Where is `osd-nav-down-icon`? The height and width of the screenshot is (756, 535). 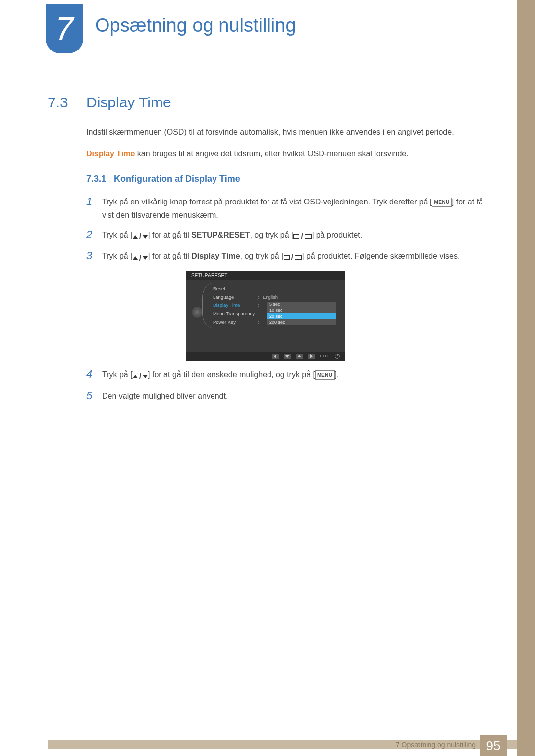
osd-nav-down-icon is located at coordinates (287, 356).